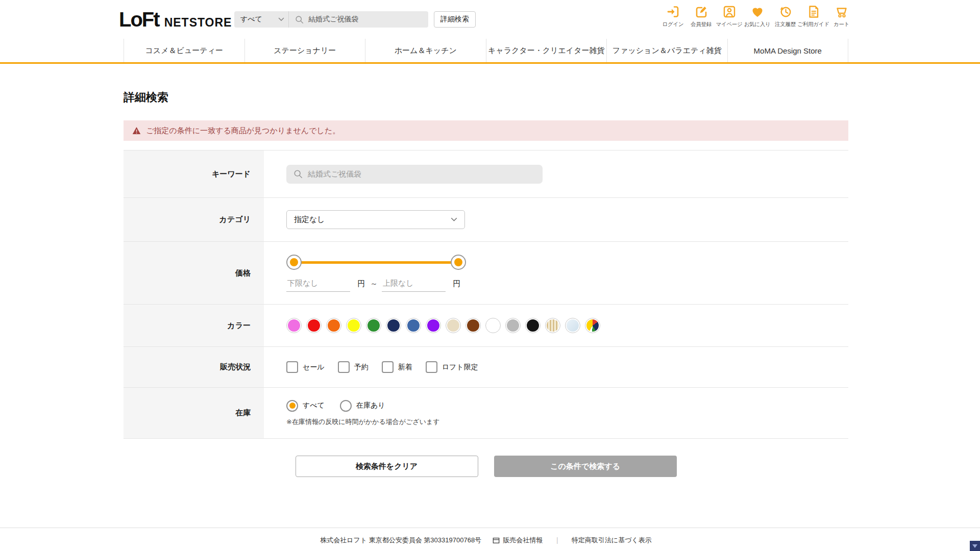  Describe the element at coordinates (573, 325) in the screenshot. I see `color-swatch-silver` at that location.